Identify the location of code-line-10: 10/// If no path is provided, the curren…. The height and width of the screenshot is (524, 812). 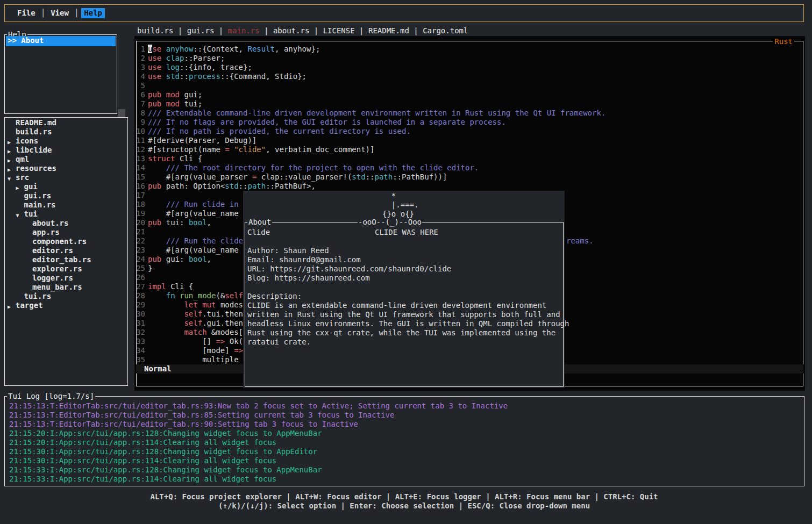
(273, 131).